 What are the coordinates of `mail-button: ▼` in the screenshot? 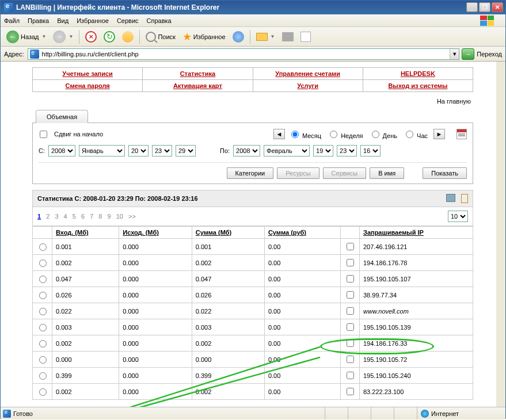 It's located at (266, 37).